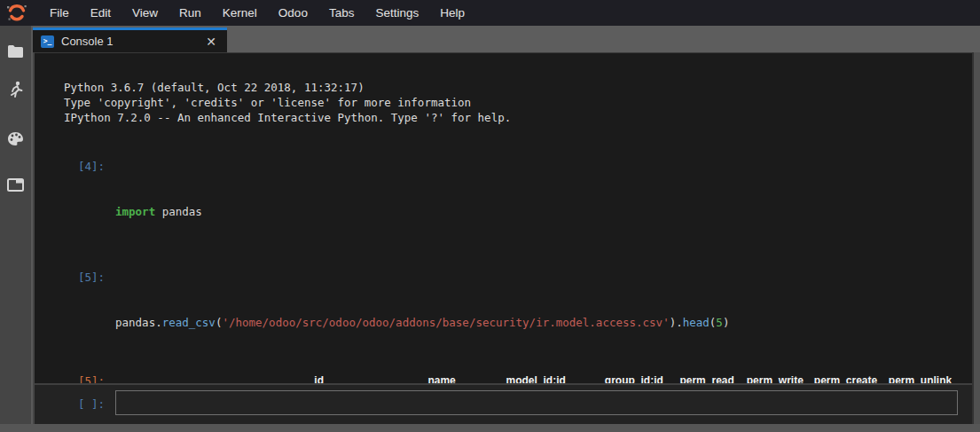 The height and width of the screenshot is (432, 980). I want to click on code-token-keyword: import, so click(135, 211).